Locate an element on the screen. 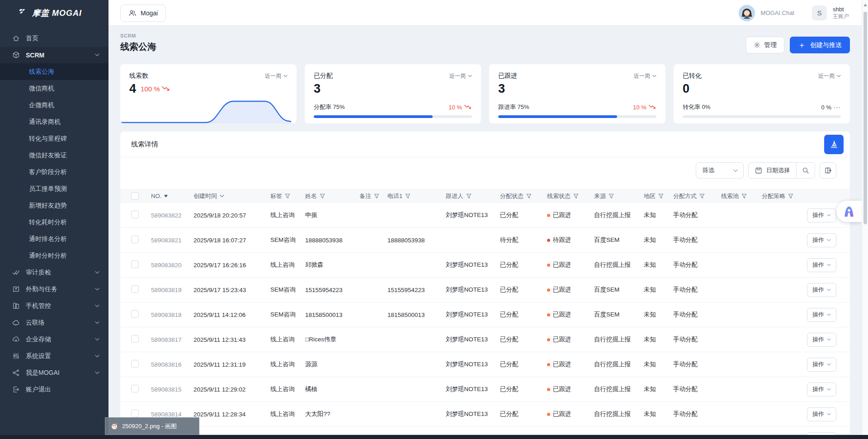 The image size is (868, 439). sidebar-item-logout: 账户退出 is located at coordinates (54, 390).